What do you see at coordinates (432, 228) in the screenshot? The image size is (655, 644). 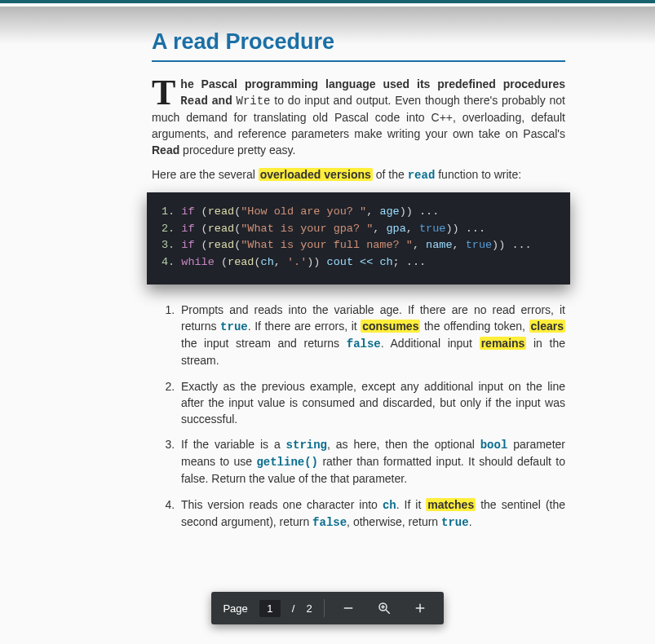 I see `bool-2: true` at bounding box center [432, 228].